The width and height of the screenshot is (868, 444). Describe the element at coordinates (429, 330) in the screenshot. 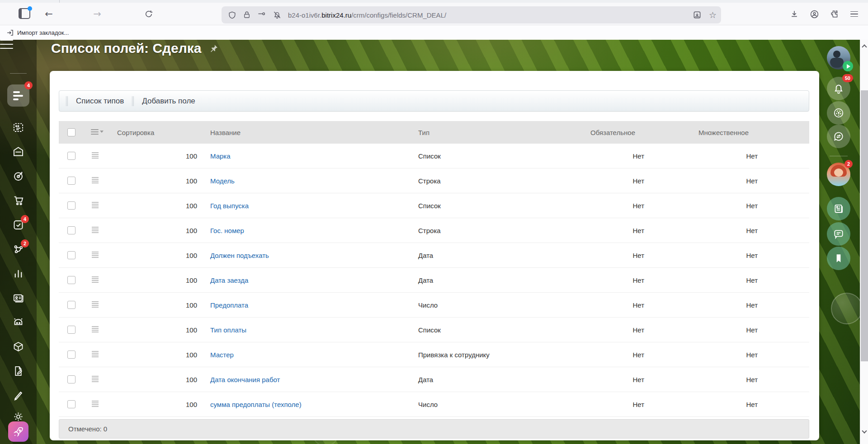

I see `field-type: Список` at that location.